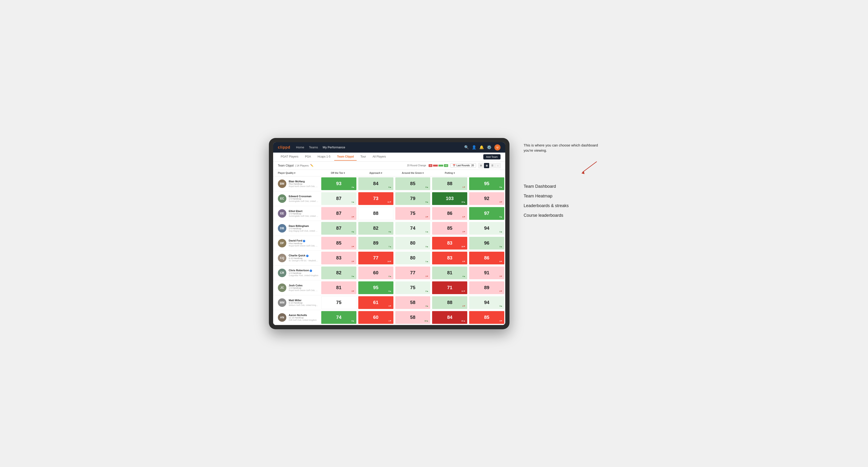  Describe the element at coordinates (376, 258) in the screenshot. I see `score-box: 7714▼` at that location.